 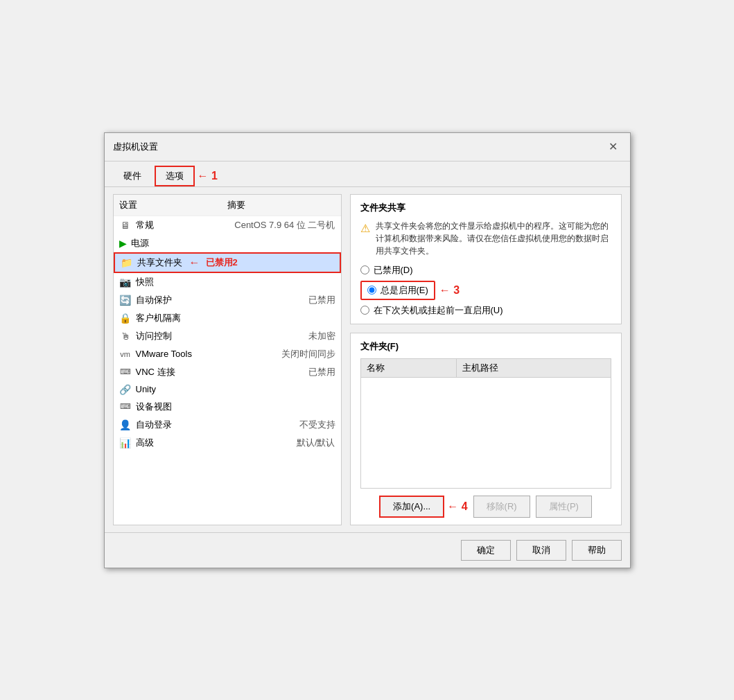 What do you see at coordinates (175, 176) in the screenshot?
I see `tab-options: 选项` at bounding box center [175, 176].